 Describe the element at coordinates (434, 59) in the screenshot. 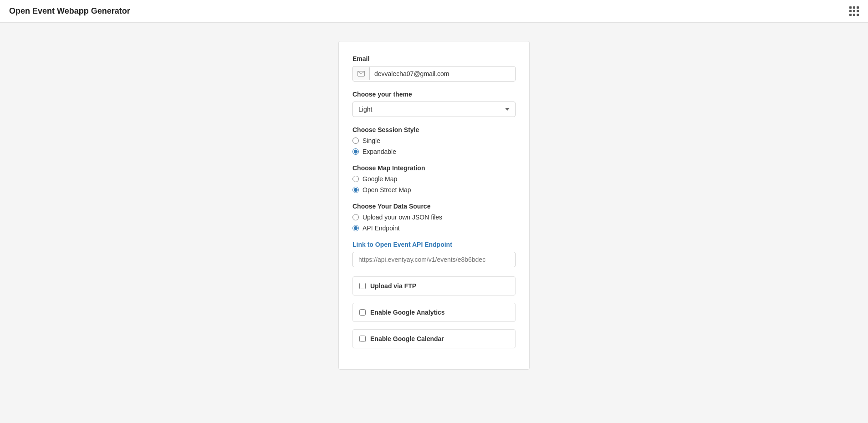

I see `email-label: Email` at that location.